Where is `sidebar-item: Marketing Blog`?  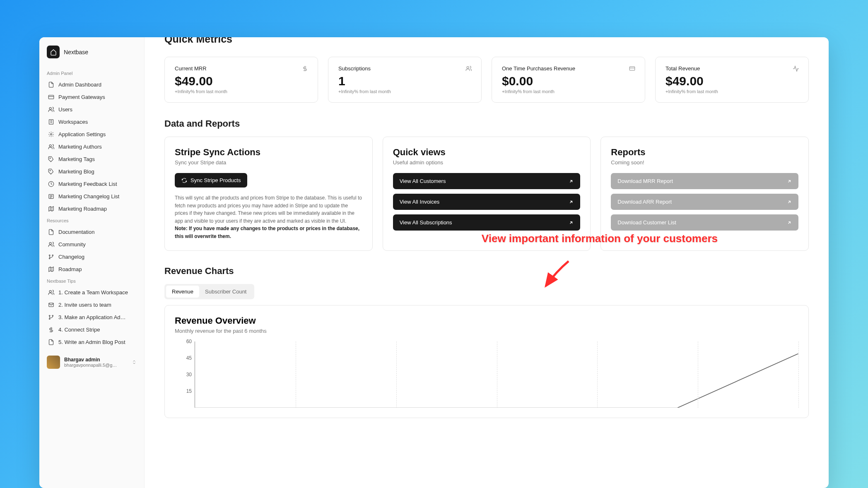 sidebar-item: Marketing Blog is located at coordinates (92, 171).